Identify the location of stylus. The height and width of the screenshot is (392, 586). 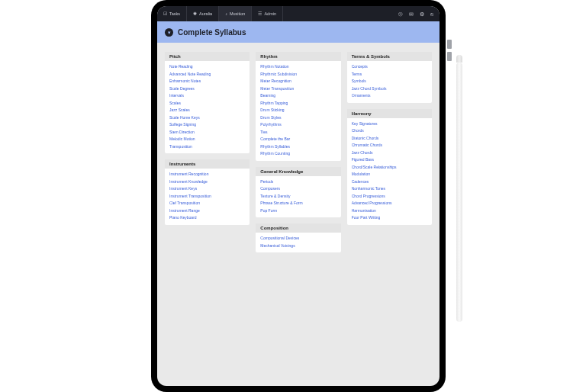
(459, 192).